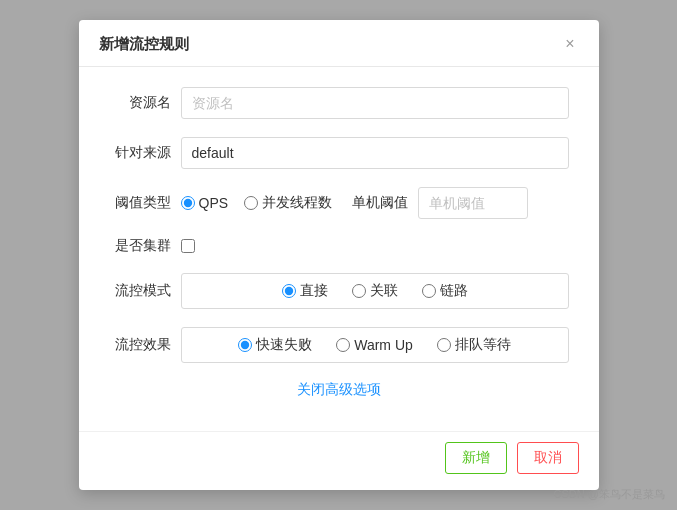  Describe the element at coordinates (473, 203) in the screenshot. I see `single-threshold-input` at that location.